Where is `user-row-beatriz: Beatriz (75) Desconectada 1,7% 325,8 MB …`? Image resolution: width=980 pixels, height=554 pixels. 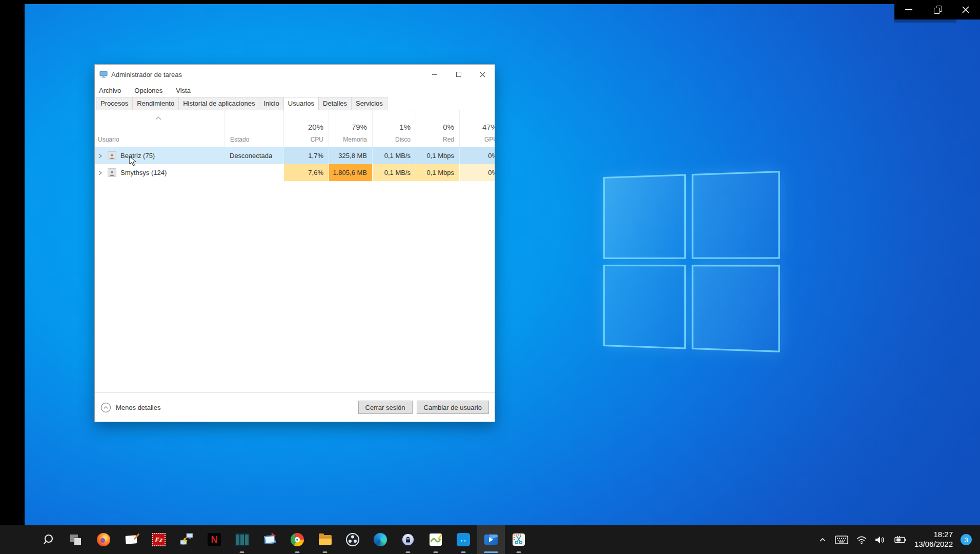
user-row-beatriz: Beatriz (75) Desconectada 1,7% 325,8 MB … is located at coordinates (295, 156).